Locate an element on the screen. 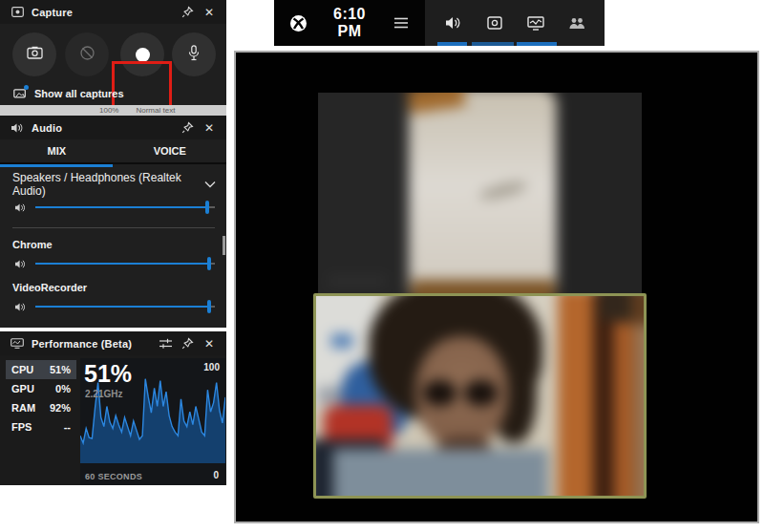  audio-widget-active-indicator is located at coordinates (453, 44).